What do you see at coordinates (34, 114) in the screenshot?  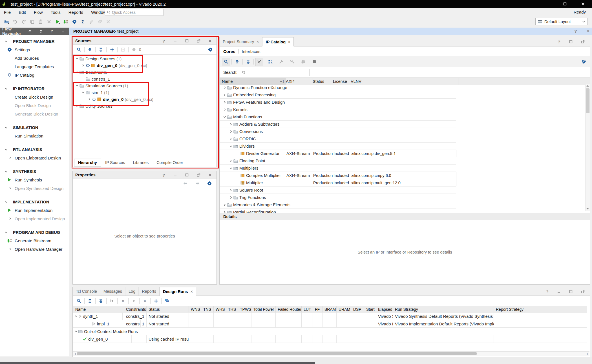 I see `flow-item-generate-block-design: Generate Block Design` at bounding box center [34, 114].